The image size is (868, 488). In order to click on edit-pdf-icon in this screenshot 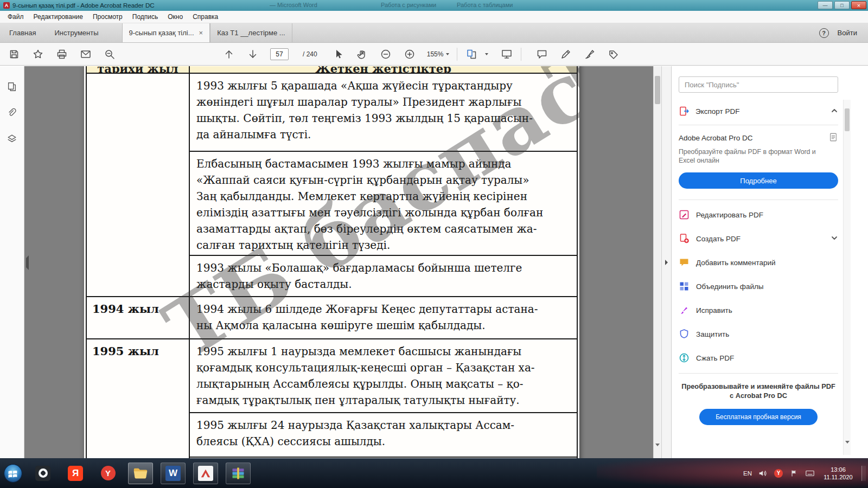, I will do `click(684, 215)`.